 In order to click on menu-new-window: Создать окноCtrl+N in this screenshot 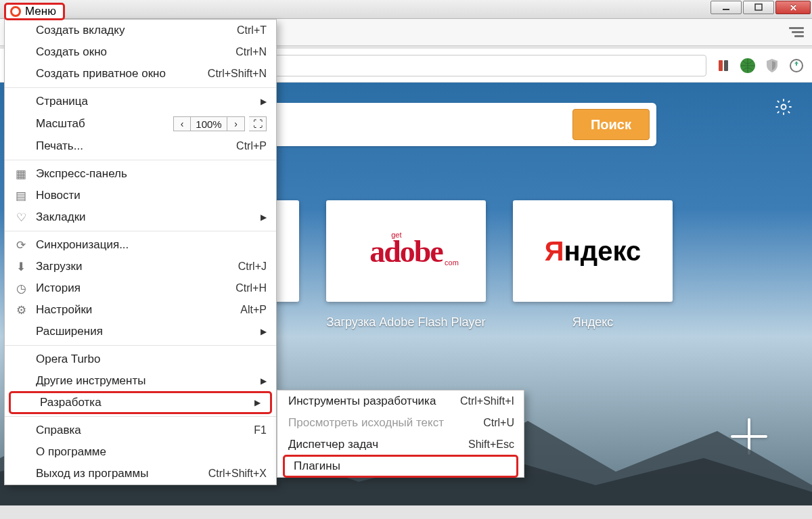, I will do `click(141, 52)`.